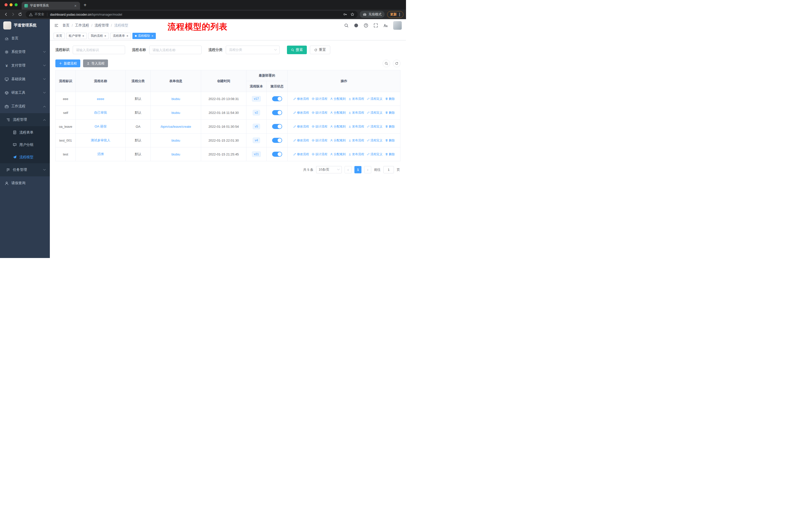 This screenshot has height=516, width=812. I want to click on user-avatar, so click(397, 26).